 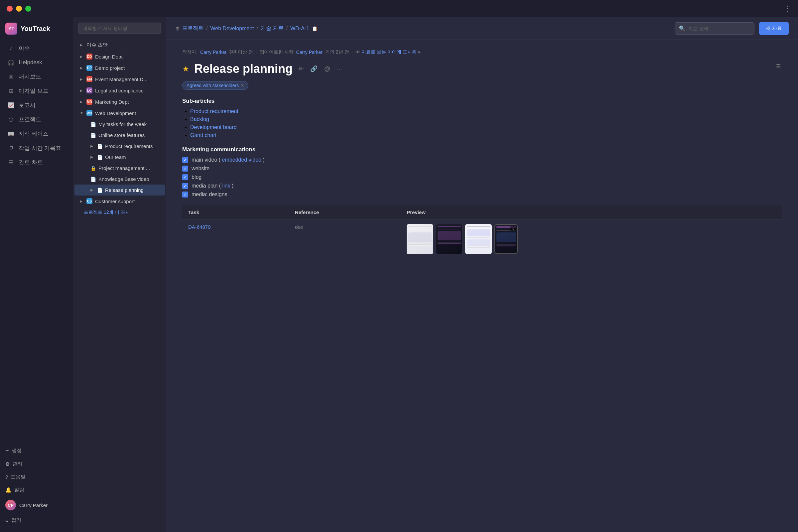 What do you see at coordinates (486, 135) in the screenshot?
I see `list-item: Gantt chart` at bounding box center [486, 135].